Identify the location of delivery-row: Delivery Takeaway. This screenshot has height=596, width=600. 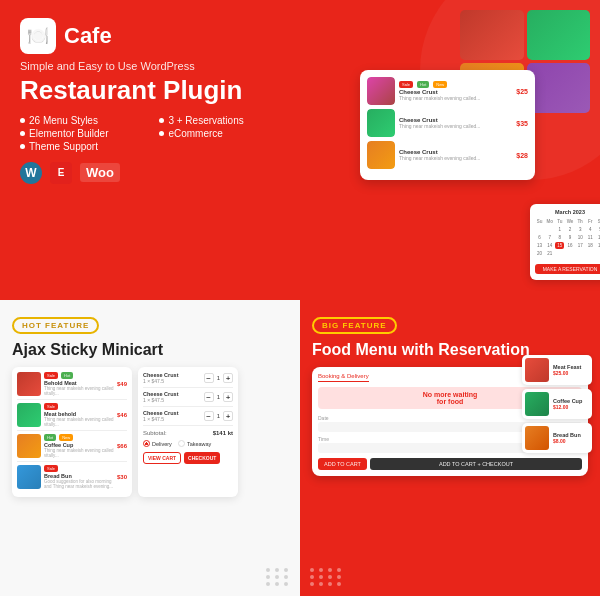
(188, 444).